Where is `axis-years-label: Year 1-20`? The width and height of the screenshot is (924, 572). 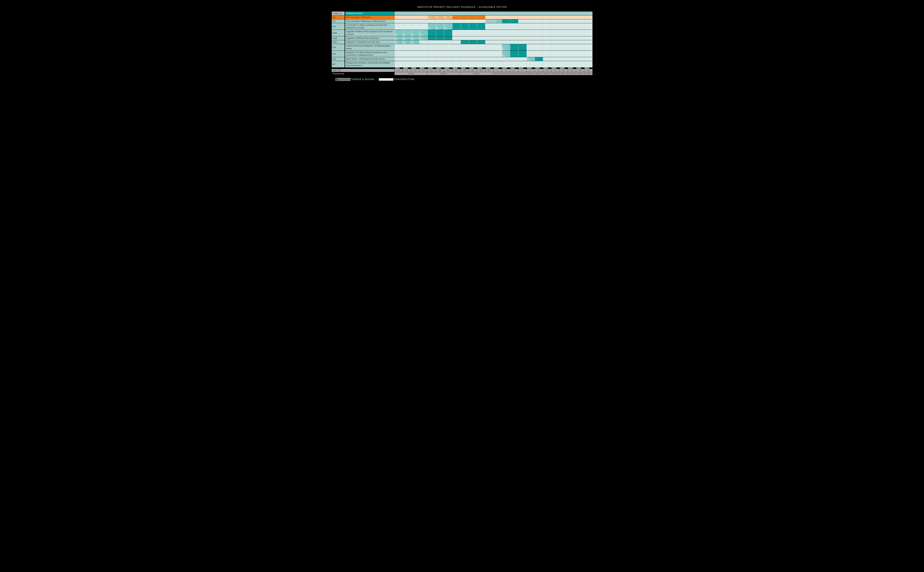 axis-years-label: Year 1-20 is located at coordinates (363, 70).